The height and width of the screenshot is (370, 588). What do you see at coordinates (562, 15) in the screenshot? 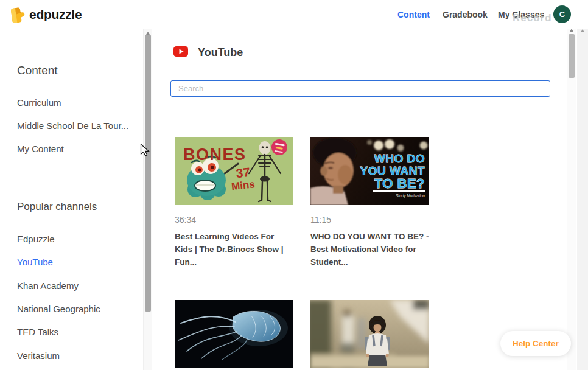
I see `user-avatar: C` at bounding box center [562, 15].